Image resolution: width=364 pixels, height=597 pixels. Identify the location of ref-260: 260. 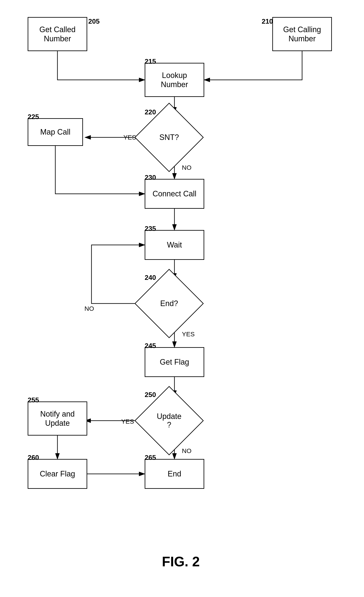
(33, 457).